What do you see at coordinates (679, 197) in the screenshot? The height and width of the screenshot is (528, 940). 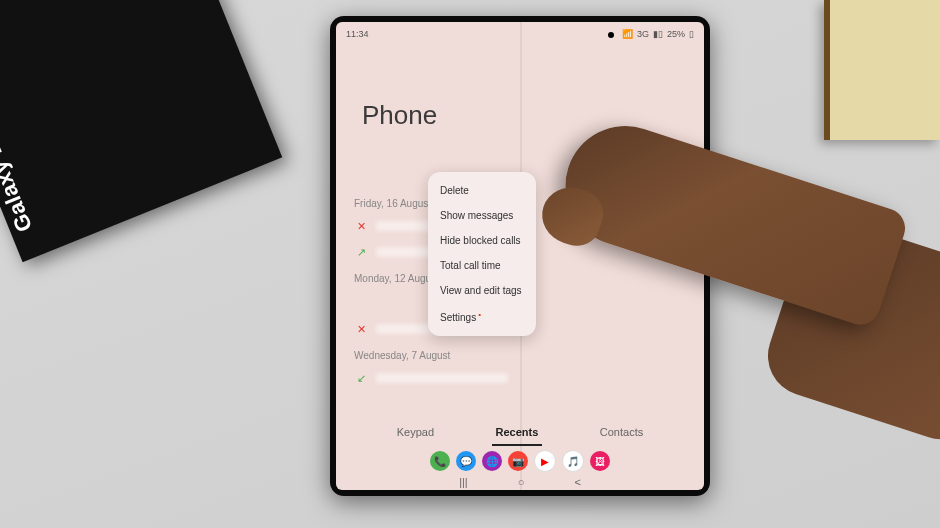 I see `empty-state-text: an` at bounding box center [679, 197].